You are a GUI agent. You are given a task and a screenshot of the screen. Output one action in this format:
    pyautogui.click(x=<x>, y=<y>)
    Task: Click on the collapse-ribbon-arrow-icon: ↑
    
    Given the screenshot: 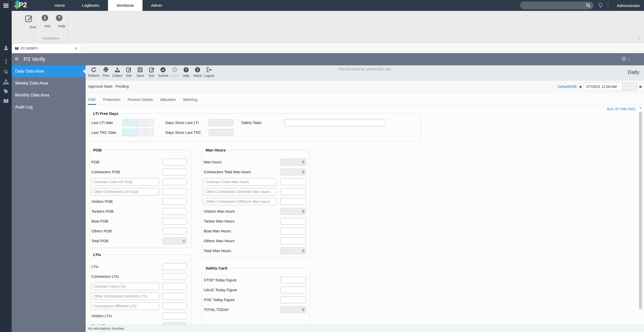 What is the action you would take?
    pyautogui.click(x=639, y=38)
    